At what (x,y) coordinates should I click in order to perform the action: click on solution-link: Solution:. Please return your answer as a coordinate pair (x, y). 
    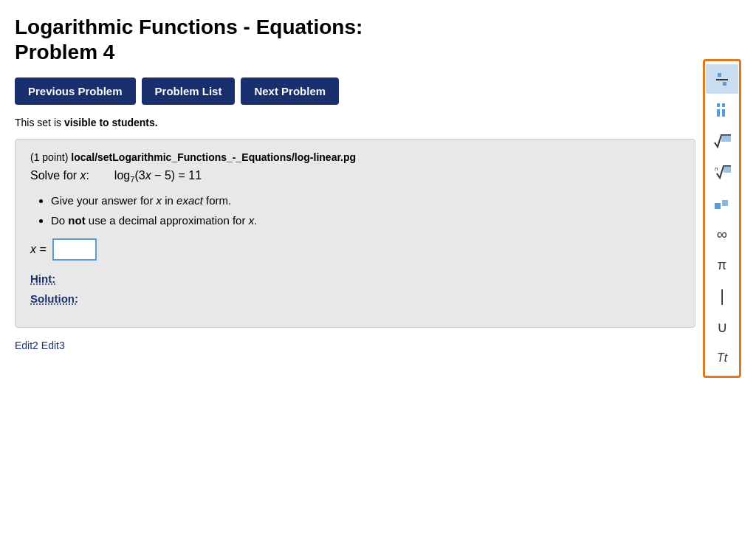
    Looking at the image, I should click on (55, 298).